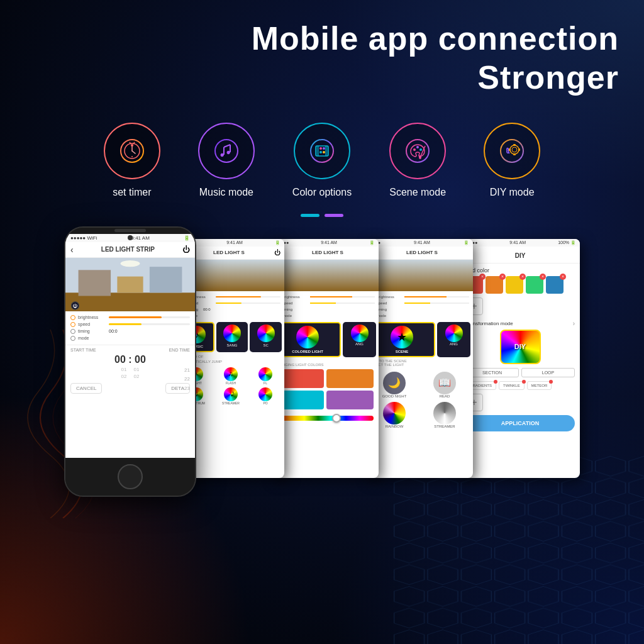  What do you see at coordinates (92, 325) in the screenshot?
I see `speed-label: speed` at bounding box center [92, 325].